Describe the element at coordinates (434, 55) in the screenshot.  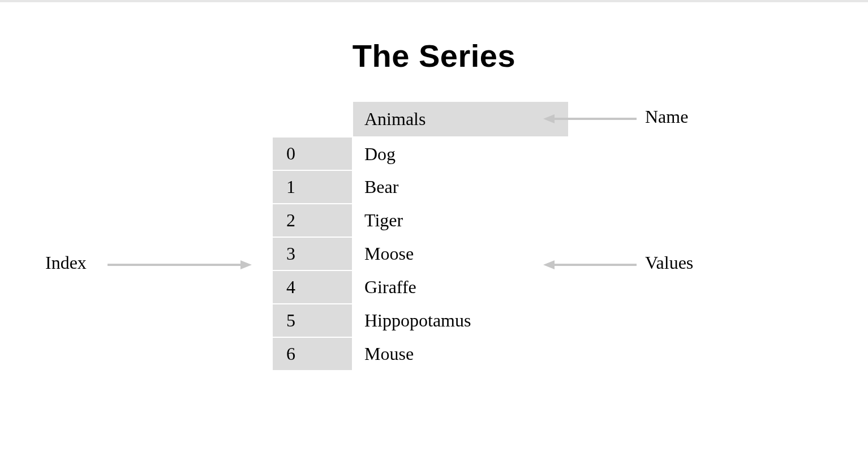
I see `page-title: The Series` at that location.